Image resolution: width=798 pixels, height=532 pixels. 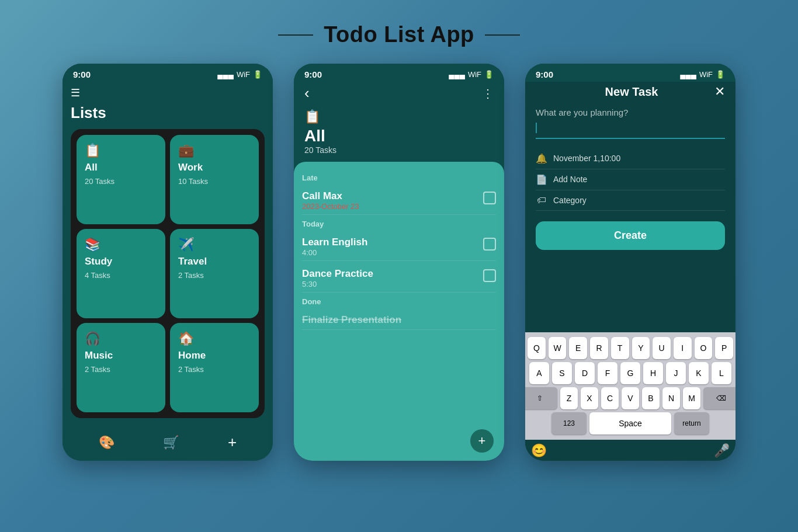 I want to click on phone2-header: ‹ ⋮, so click(x=399, y=95).